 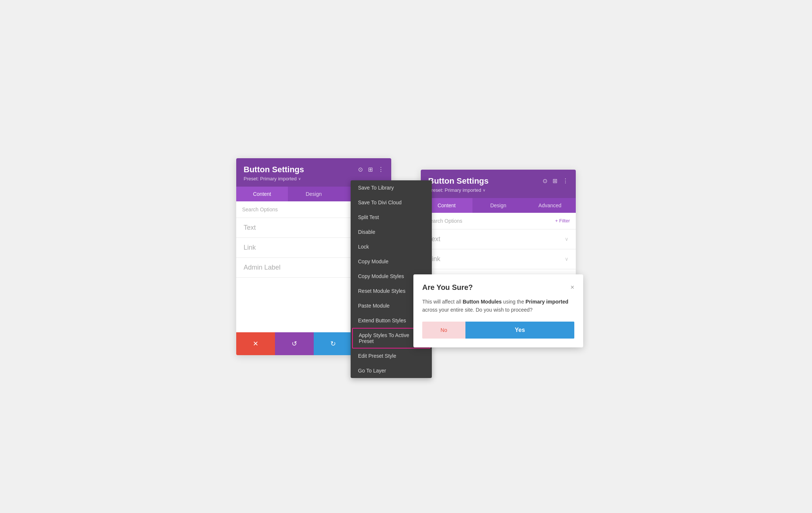 What do you see at coordinates (498, 306) in the screenshot?
I see `confirm-body: This will affect all Button Modules usin…` at bounding box center [498, 306].